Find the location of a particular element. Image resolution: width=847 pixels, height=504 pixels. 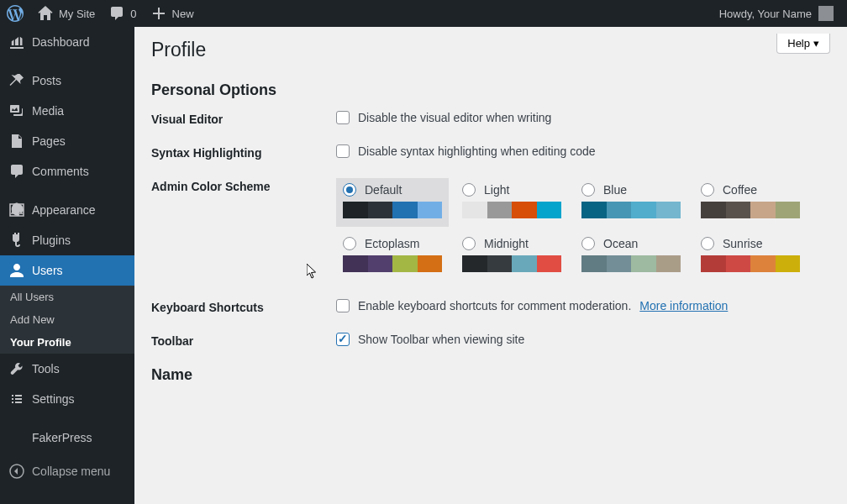

color-scheme-light: Light is located at coordinates (512, 202).